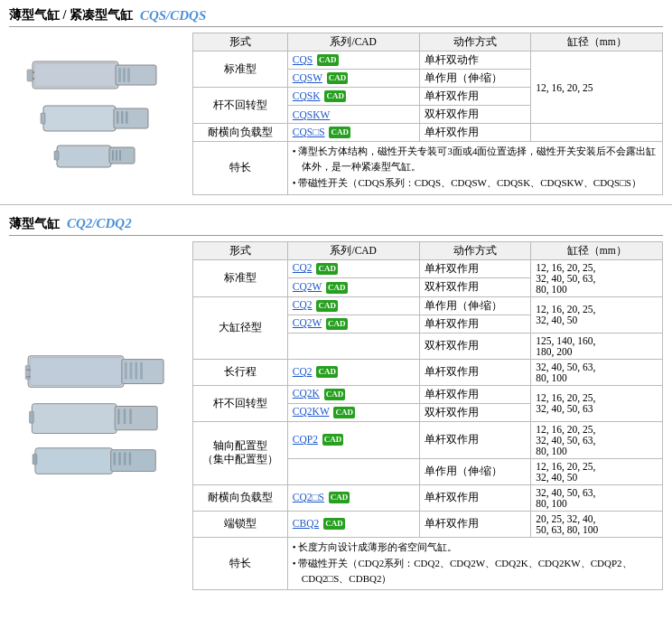 The image size is (672, 620). Describe the element at coordinates (353, 439) in the screenshot. I see `series-cell: CQP2 CAD` at that location.